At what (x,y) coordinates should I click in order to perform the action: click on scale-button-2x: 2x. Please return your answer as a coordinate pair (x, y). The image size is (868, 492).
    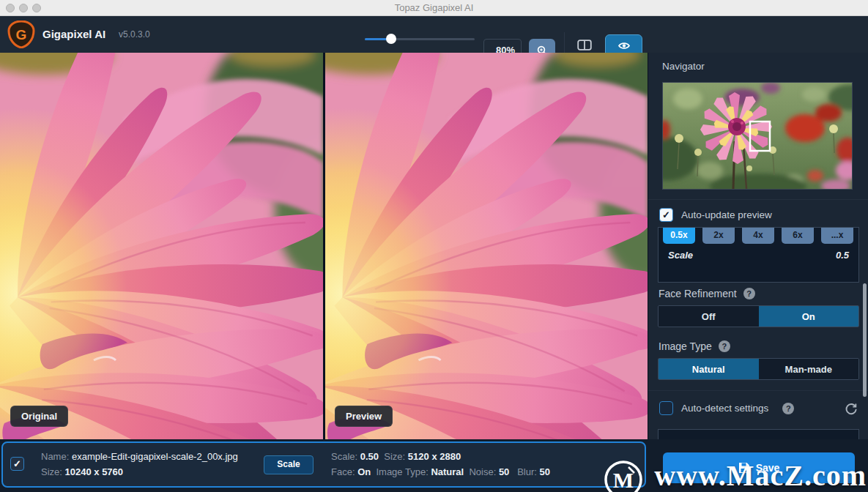
    Looking at the image, I should click on (719, 236).